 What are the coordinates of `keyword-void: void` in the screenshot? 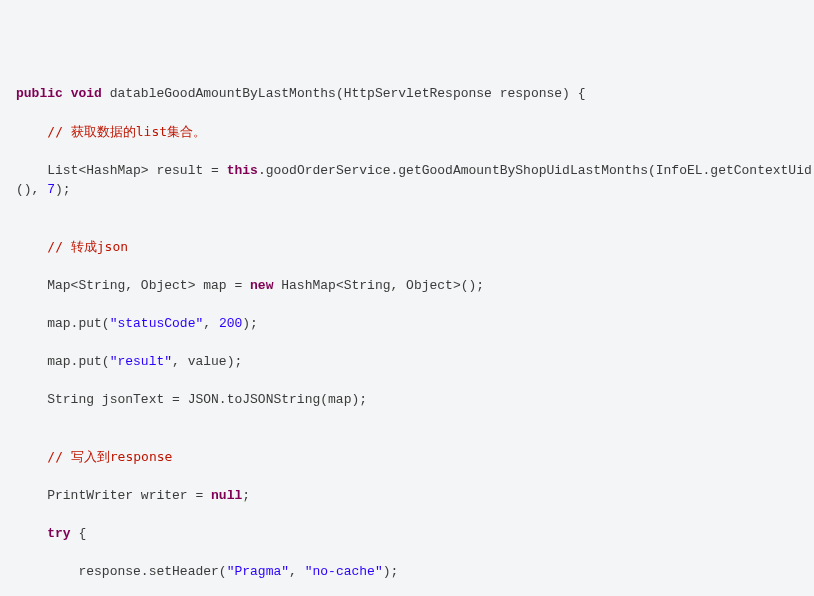 It's located at (86, 94).